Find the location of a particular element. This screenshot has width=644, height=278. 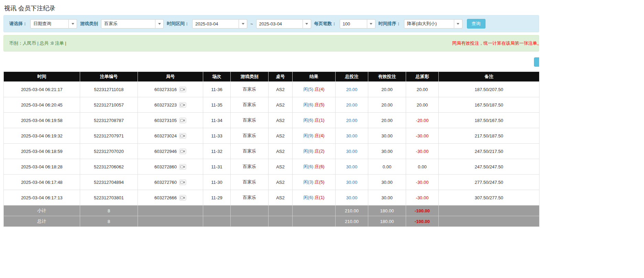

cell-session: 11-29 is located at coordinates (217, 198).